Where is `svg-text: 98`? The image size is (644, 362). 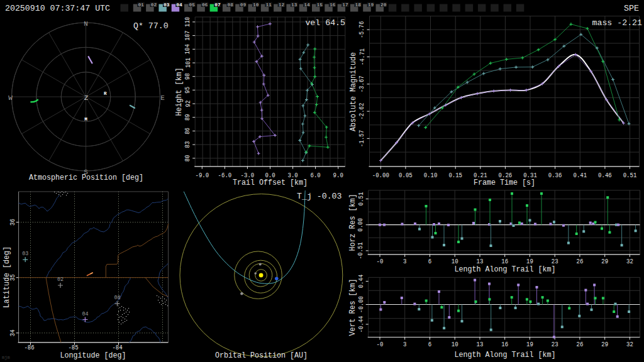
svg-text: 98 is located at coordinates (188, 77).